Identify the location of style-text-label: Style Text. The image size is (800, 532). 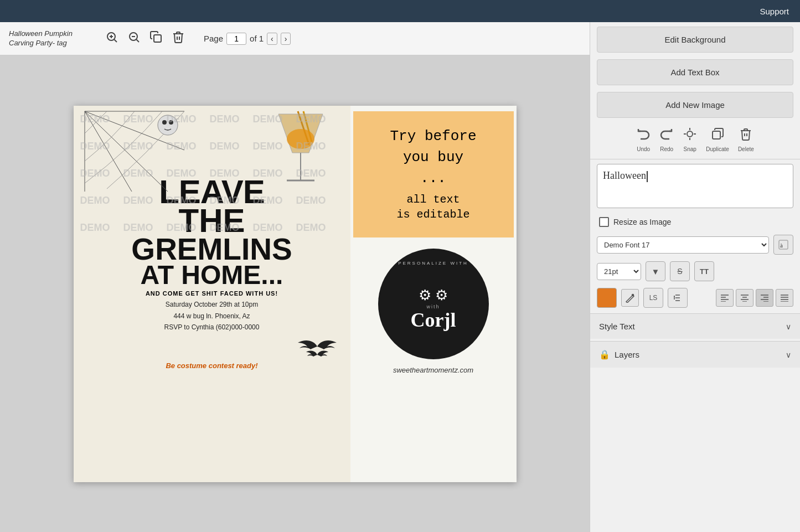
(617, 327).